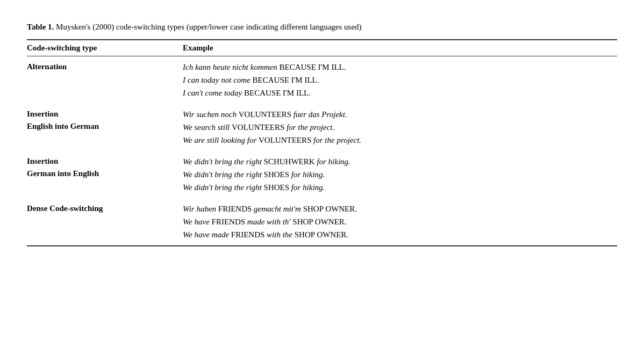  Describe the element at coordinates (397, 162) in the screenshot. I see `example-line: We didn't bring the right SCHUHWERK for …` at that location.